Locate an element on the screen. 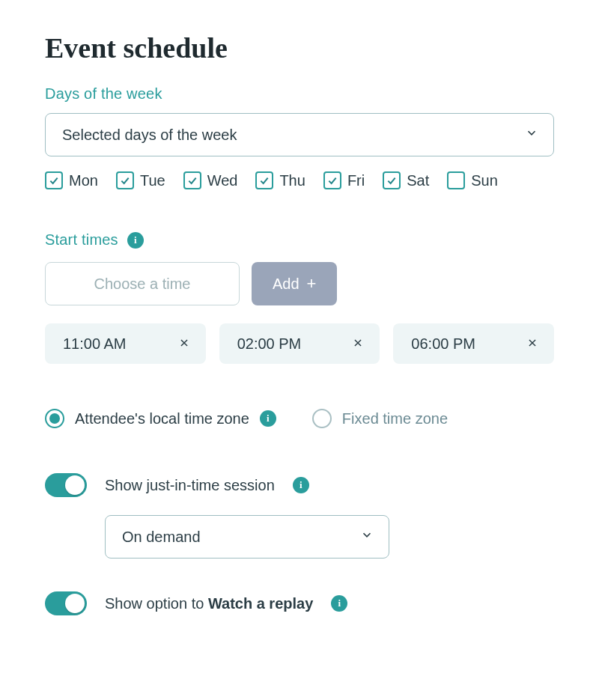 This screenshot has height=700, width=599. day-label: Sat is located at coordinates (418, 181).